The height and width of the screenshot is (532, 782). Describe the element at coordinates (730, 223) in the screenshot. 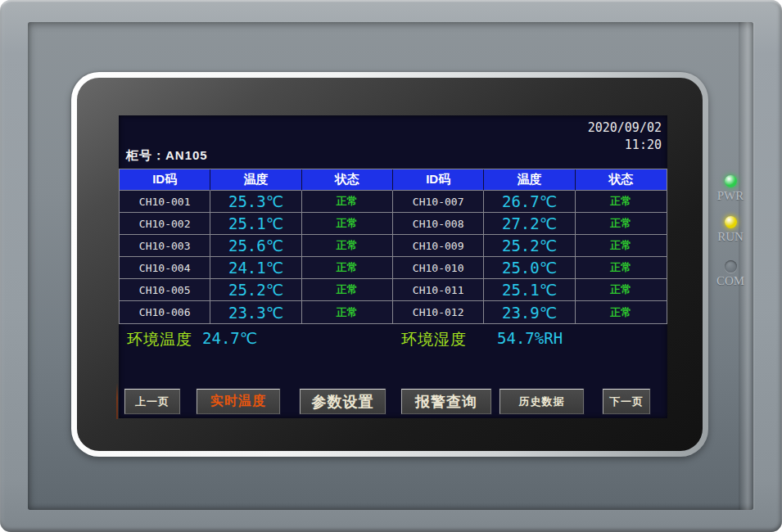

I see `run-led` at that location.